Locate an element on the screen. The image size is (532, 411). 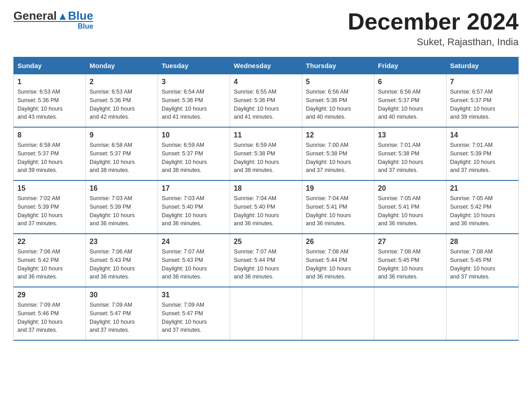
calendar-week-row: 29Sunrise: 7:09 AMSunset: 5:46 PMDayligh… is located at coordinates (266, 313).